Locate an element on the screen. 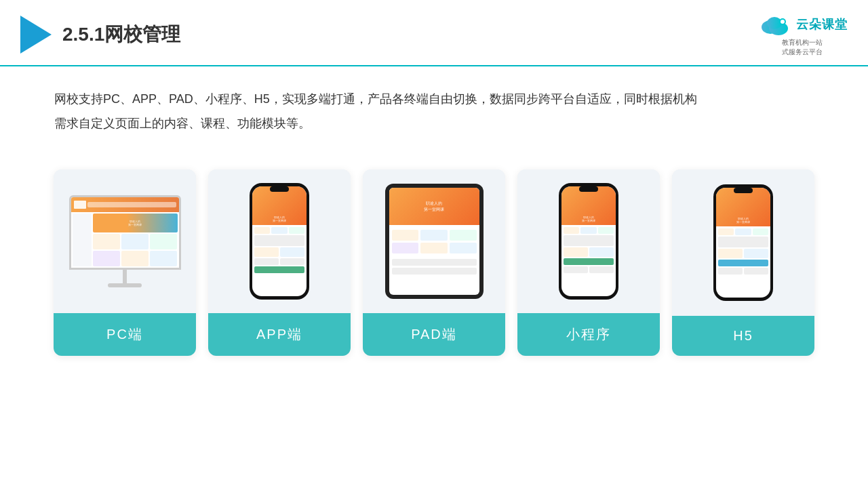 The height and width of the screenshot is (488, 868). tablet-screen-text: 职途人的第一堂网课 is located at coordinates (434, 207).